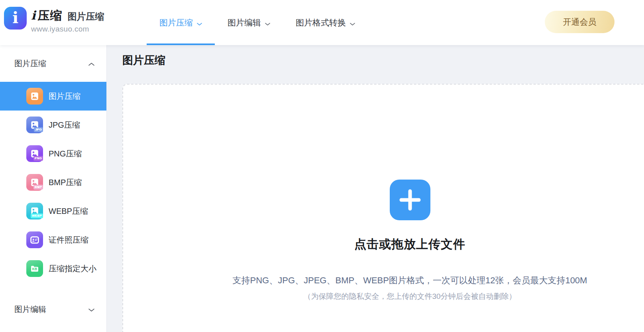 The width and height of the screenshot is (644, 332). What do you see at coordinates (35, 269) in the screenshot?
I see `kb-folder-icon: KB` at bounding box center [35, 269].